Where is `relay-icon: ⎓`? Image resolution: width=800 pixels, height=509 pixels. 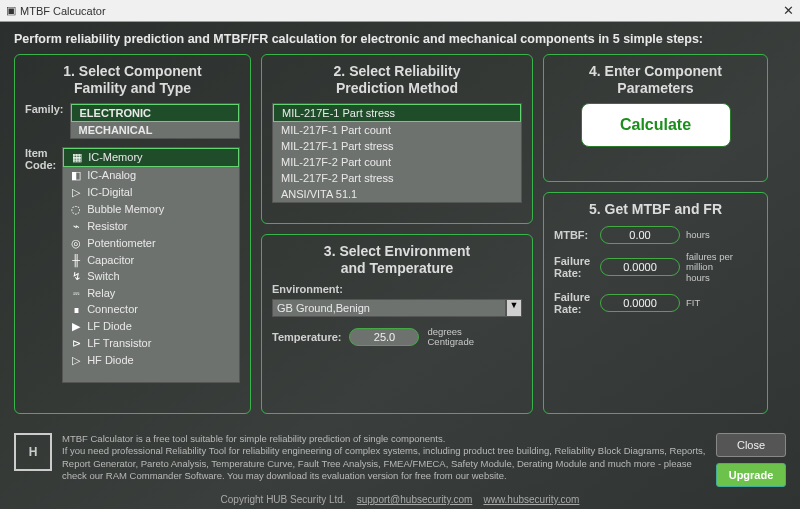
relay-icon: ⎓ is located at coordinates (76, 293).